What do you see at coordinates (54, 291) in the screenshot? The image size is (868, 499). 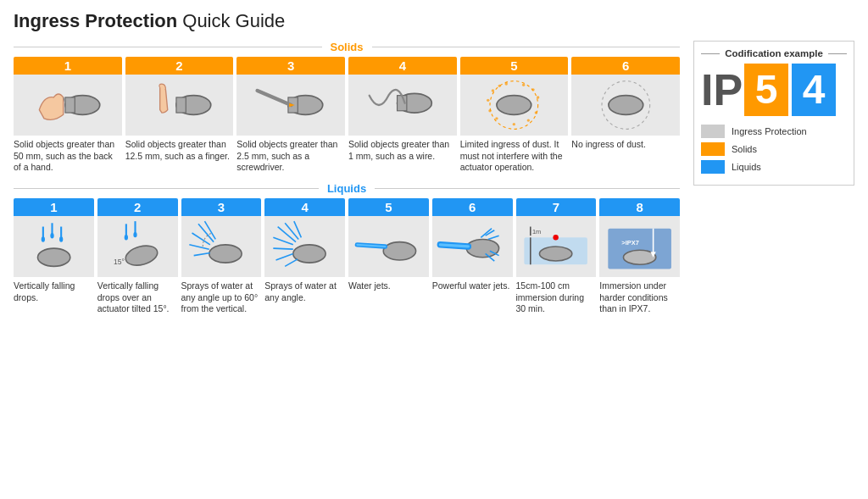 I see `liquid-desc-1: Vertically falling drops.` at bounding box center [54, 291].